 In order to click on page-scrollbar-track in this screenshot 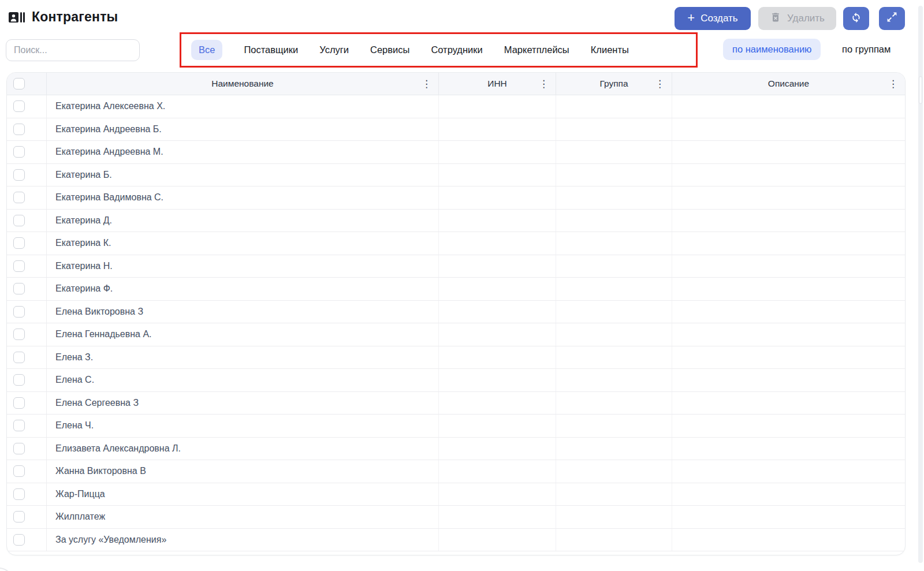, I will do `click(921, 284)`.